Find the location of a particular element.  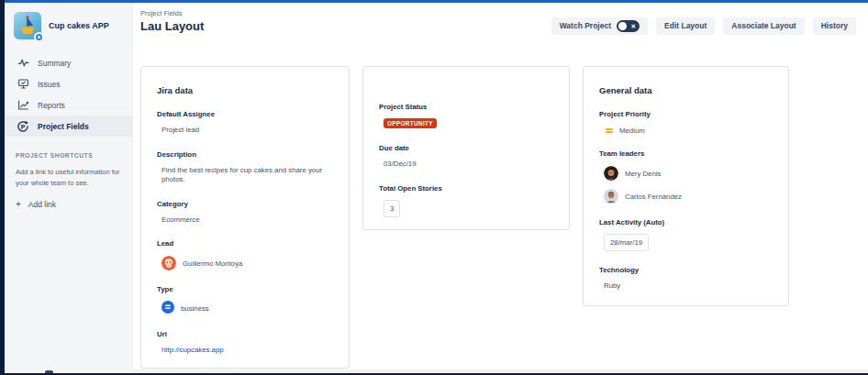

field-label: Due date is located at coordinates (466, 149).